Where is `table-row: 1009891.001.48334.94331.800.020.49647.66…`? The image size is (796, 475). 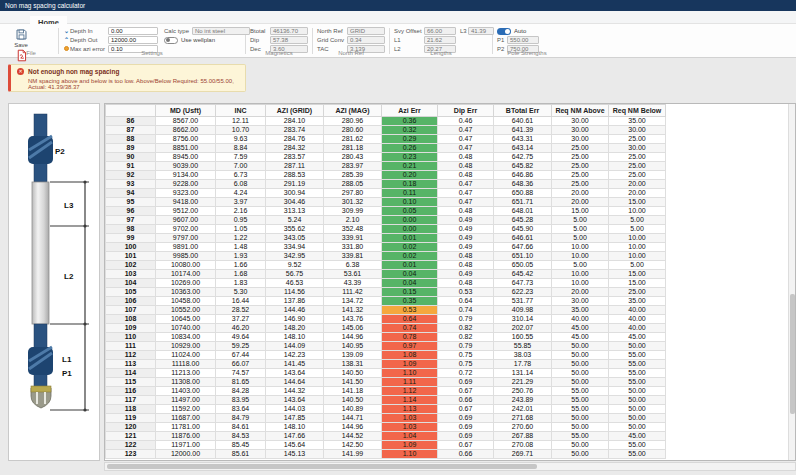 table-row: 1009891.001.48334.94331.800.020.49647.66… is located at coordinates (386, 248).